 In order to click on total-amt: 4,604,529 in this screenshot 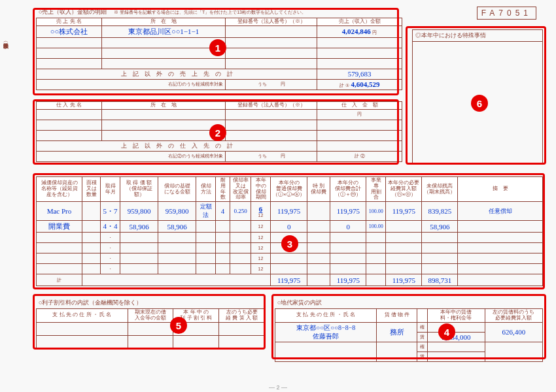, I will do `click(366, 84)`.